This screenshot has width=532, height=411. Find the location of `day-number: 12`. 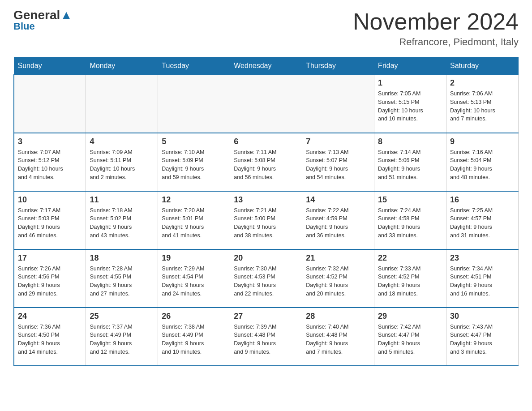

day-number: 12 is located at coordinates (194, 200).